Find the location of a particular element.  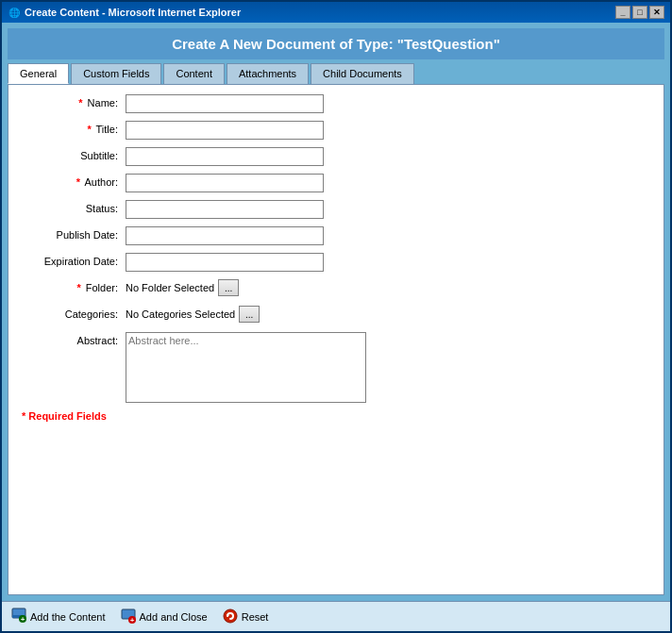

expiration-date-row: Expiration Date: is located at coordinates (336, 263).